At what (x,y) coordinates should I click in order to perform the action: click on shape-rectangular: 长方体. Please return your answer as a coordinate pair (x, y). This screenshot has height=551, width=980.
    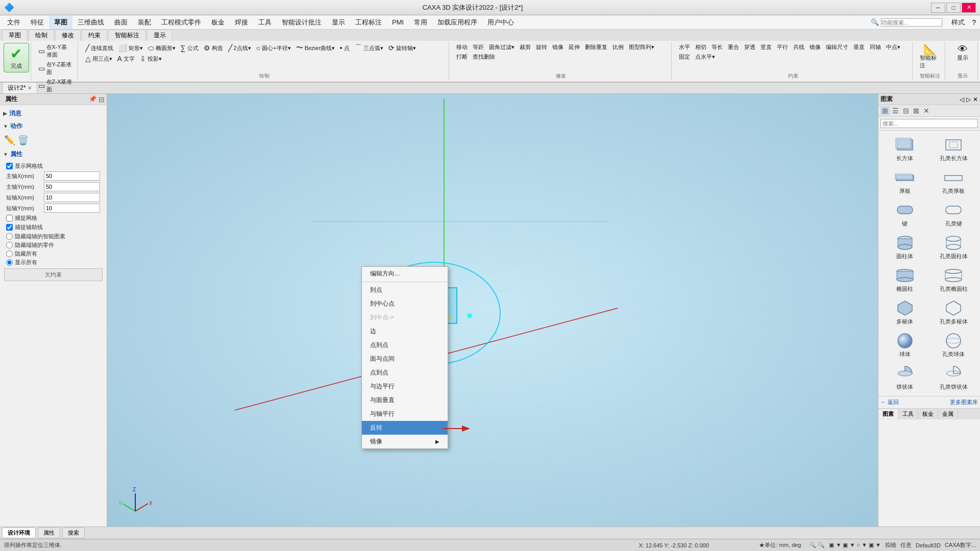
    Looking at the image, I should click on (905, 149).